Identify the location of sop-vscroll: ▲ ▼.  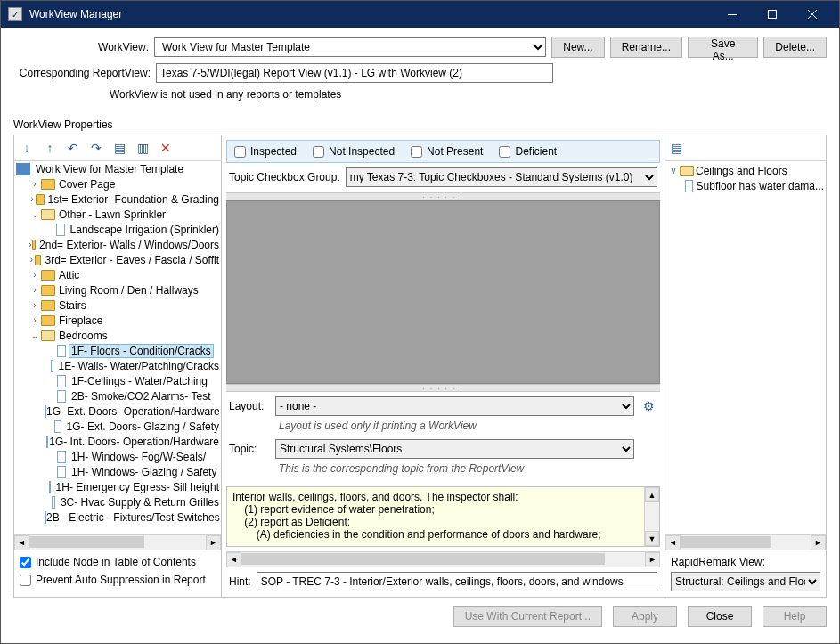
(652, 517).